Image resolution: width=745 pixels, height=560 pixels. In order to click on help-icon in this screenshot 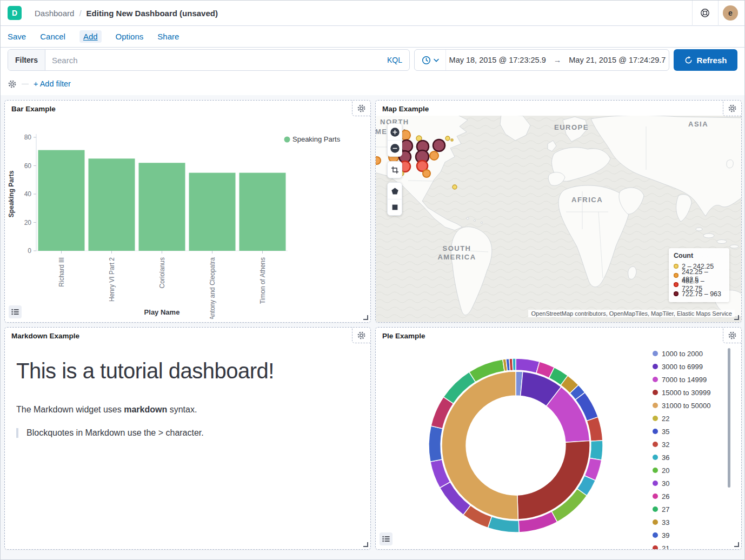, I will do `click(705, 13)`.